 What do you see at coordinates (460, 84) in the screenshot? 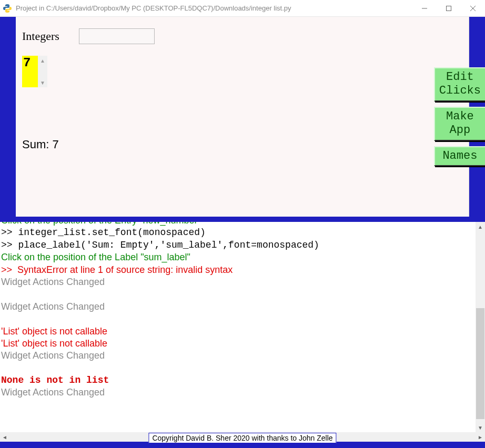
I see `edit-clicks-button: Edit Clicks` at bounding box center [460, 84].